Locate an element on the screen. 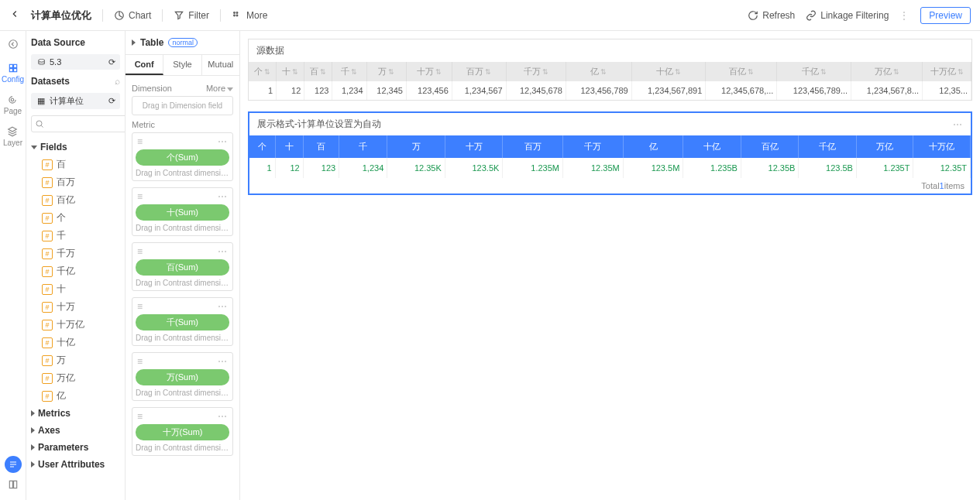  field-item: #百万 is located at coordinates (81, 183).